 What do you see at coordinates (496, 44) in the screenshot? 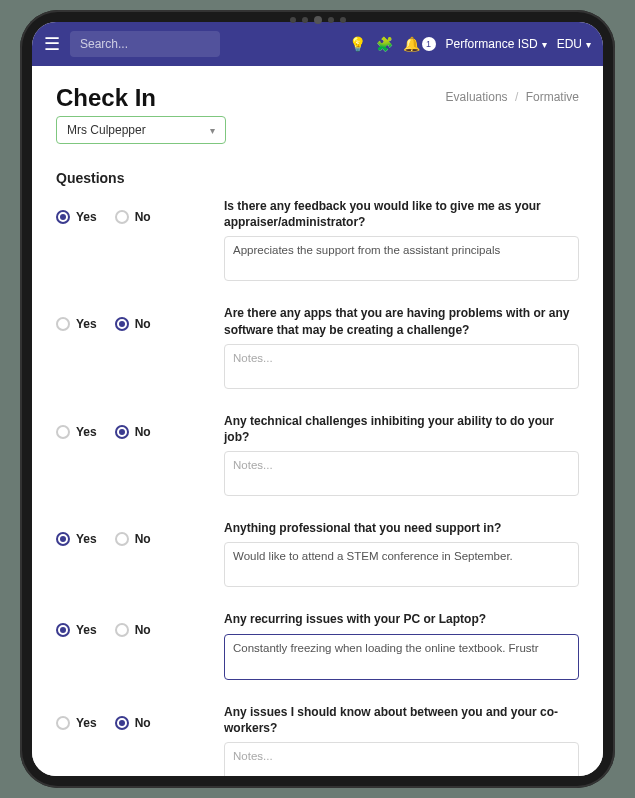
I see `org-dropdown: Performance ISD ▾` at bounding box center [496, 44].